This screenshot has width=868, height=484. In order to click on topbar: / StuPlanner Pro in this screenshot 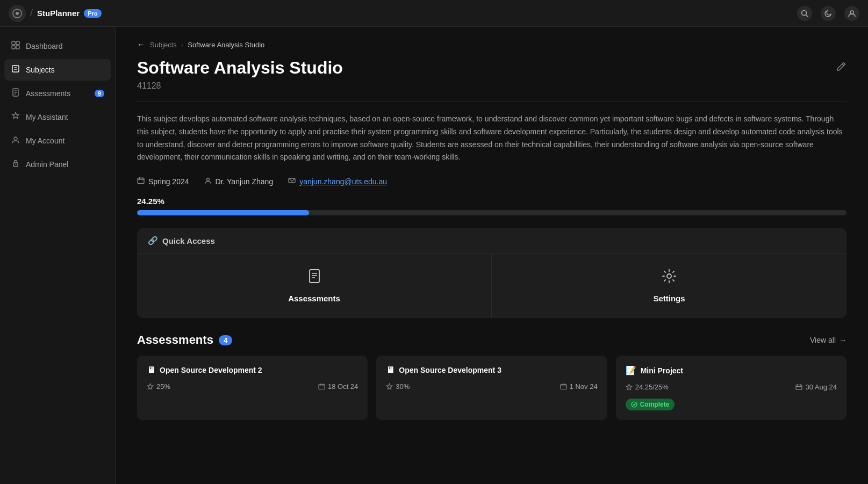, I will do `click(434, 13)`.